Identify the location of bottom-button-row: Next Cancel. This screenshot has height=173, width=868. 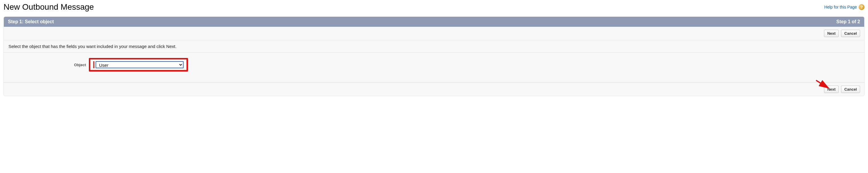
(434, 89).